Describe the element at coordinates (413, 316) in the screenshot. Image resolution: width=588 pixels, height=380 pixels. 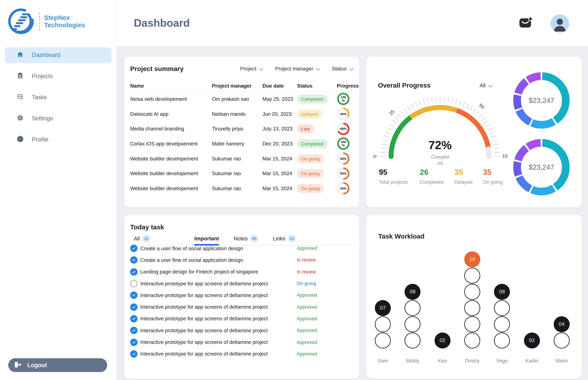
I see `workload-column-meldy: 08` at that location.